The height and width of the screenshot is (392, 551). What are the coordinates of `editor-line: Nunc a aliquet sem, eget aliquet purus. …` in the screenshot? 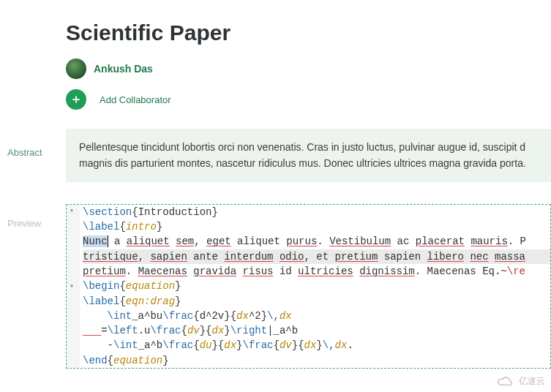 It's located at (316, 241).